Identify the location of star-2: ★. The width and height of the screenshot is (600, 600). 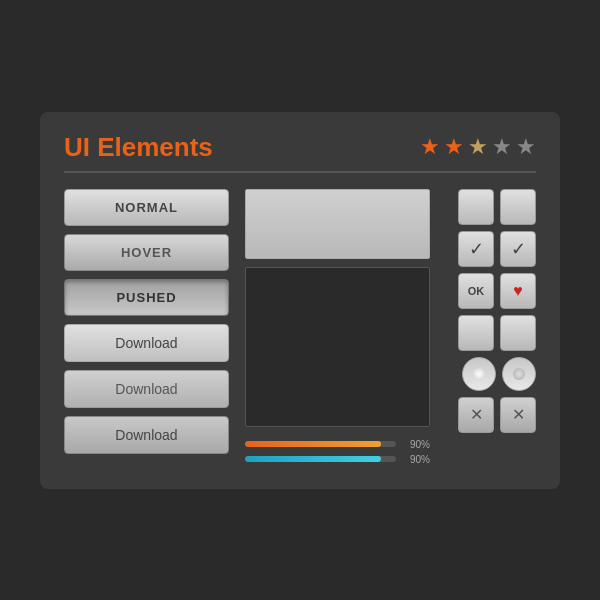
(454, 147).